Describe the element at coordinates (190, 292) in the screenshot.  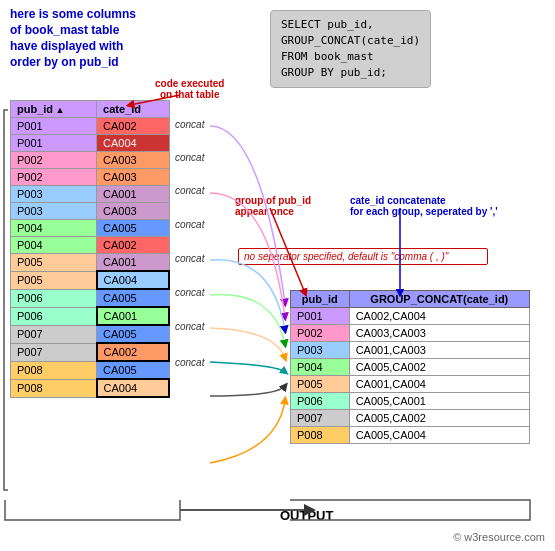
I see `concat-6: concat` at that location.